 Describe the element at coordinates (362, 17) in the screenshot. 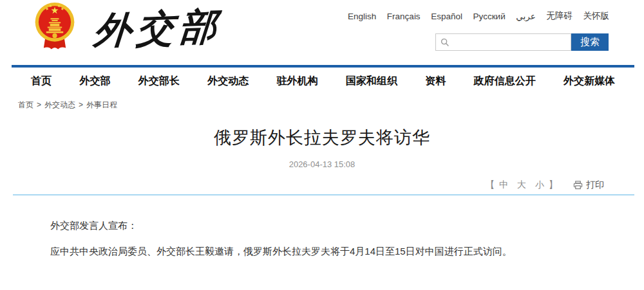

I see `lang-link-english: English` at that location.